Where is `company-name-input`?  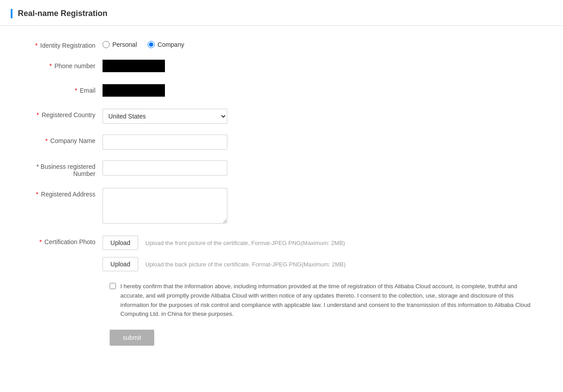
company-name-input is located at coordinates (165, 142).